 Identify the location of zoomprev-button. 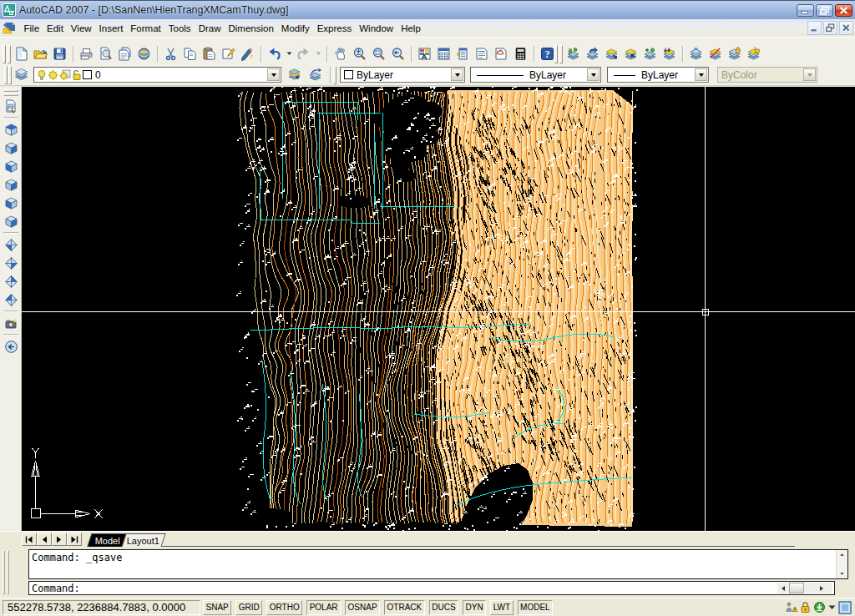
(397, 53).